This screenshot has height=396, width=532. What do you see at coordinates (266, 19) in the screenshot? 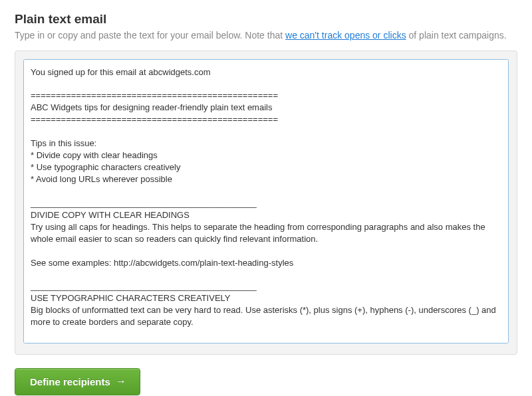
I see `page-title: Plain text email` at bounding box center [266, 19].